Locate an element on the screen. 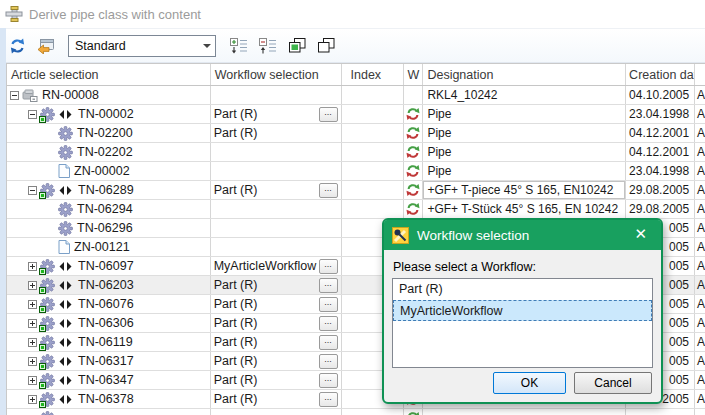 This screenshot has width=705, height=415. cell-workflow-status is located at coordinates (414, 133).